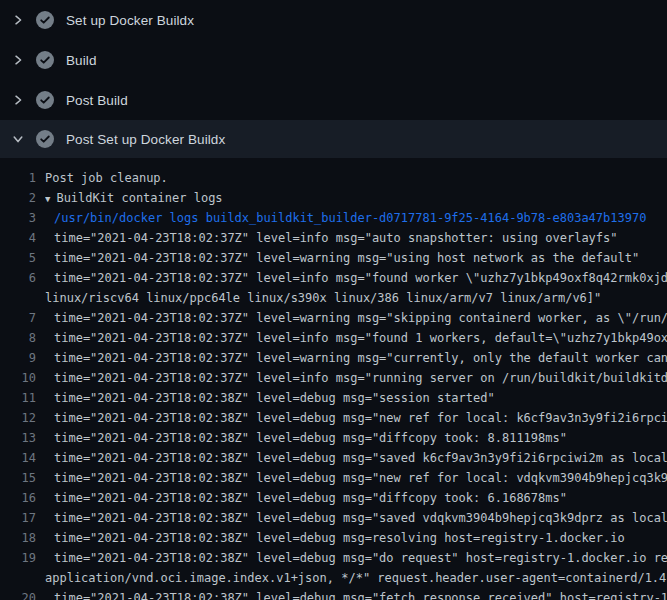 This screenshot has width=667, height=600. Describe the element at coordinates (18, 358) in the screenshot. I see `line-number-link: 9` at that location.